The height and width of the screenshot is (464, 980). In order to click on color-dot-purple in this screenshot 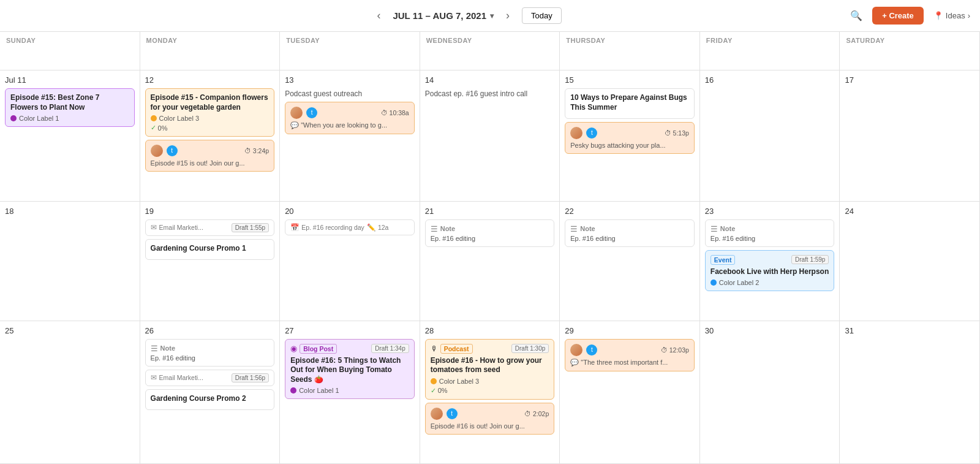, I will do `click(293, 390)`.